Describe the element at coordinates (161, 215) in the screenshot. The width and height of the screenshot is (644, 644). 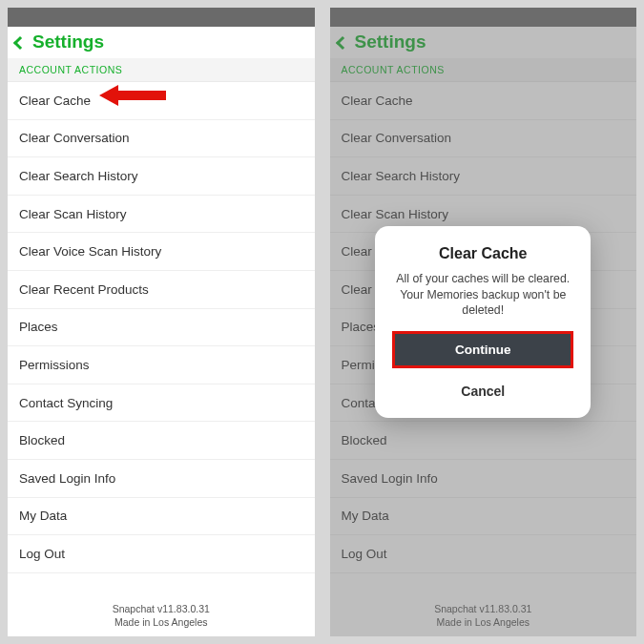
I see `item-clear-scan-history: Clear Scan History` at that location.